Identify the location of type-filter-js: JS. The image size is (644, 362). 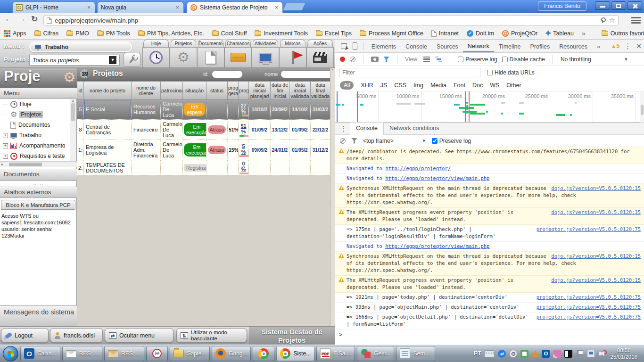
(384, 85).